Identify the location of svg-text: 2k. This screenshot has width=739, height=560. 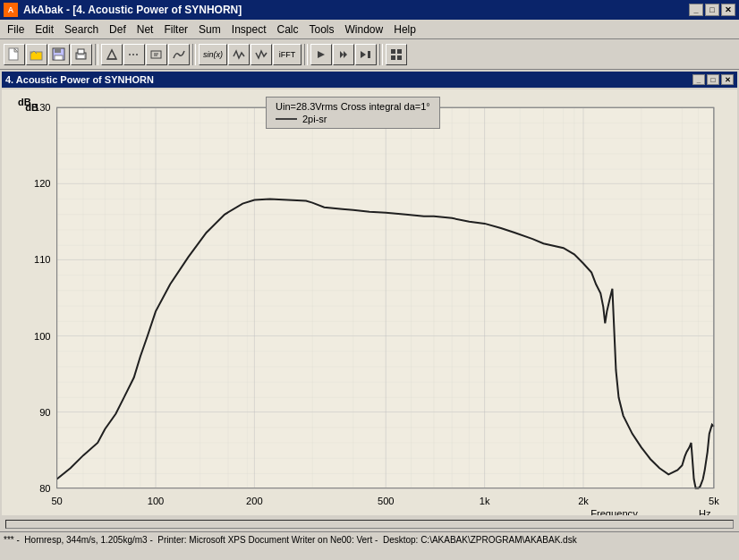
(583, 501).